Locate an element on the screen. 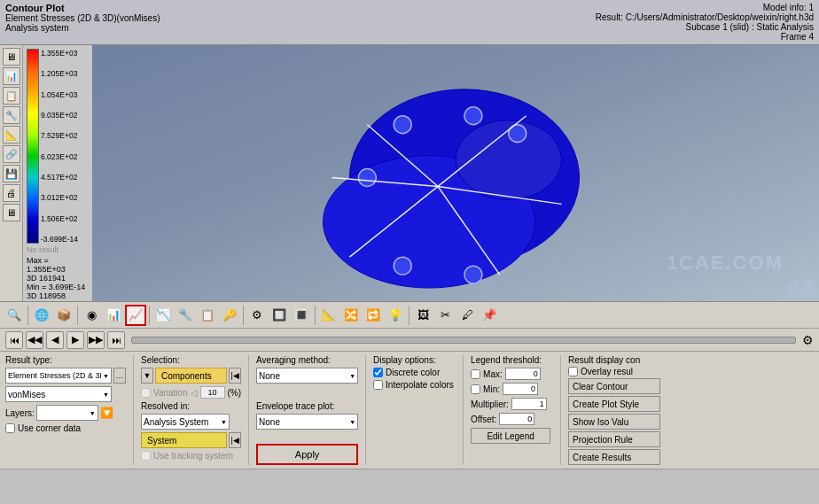 The width and height of the screenshot is (819, 504). resolved-in-dropdown: Analysis System ▼ is located at coordinates (185, 422).